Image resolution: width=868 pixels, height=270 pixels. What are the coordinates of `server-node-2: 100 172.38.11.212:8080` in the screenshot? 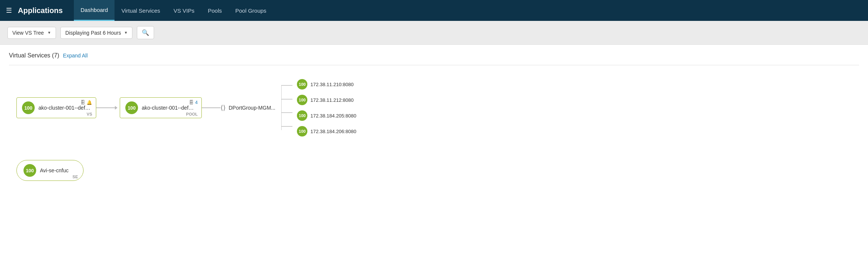 It's located at (327, 100).